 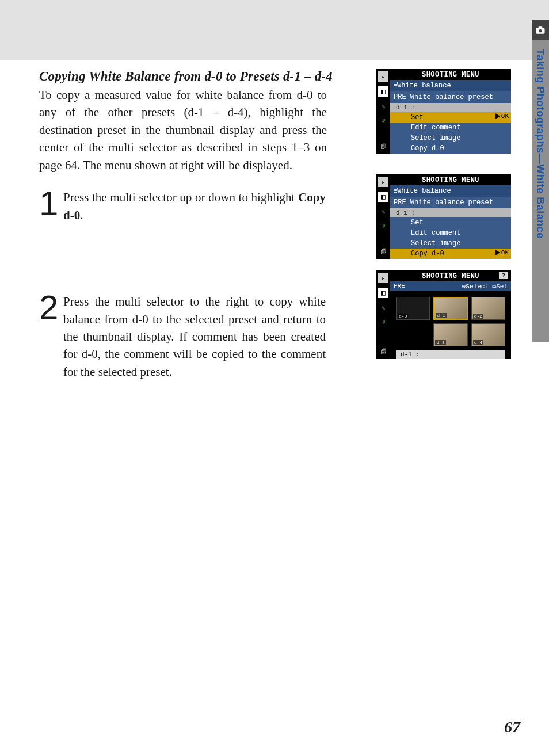 I want to click on camera-icon, so click(x=540, y=30).